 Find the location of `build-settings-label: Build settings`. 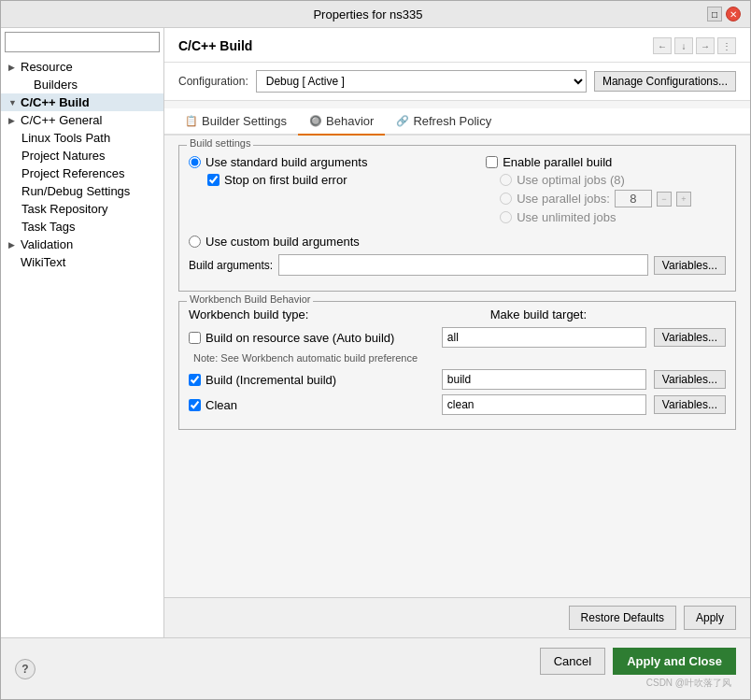

build-settings-label: Build settings is located at coordinates (220, 143).